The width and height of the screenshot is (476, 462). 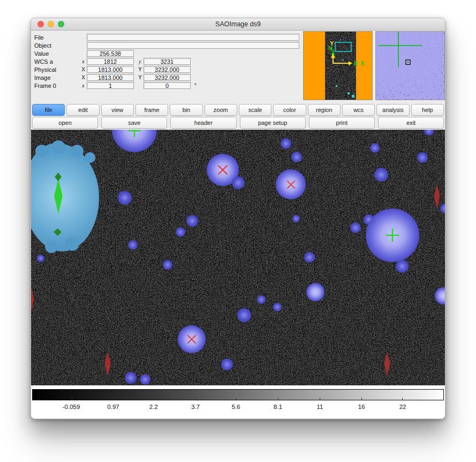 What do you see at coordinates (57, 70) in the screenshot?
I see `info-label: Physical` at bounding box center [57, 70].